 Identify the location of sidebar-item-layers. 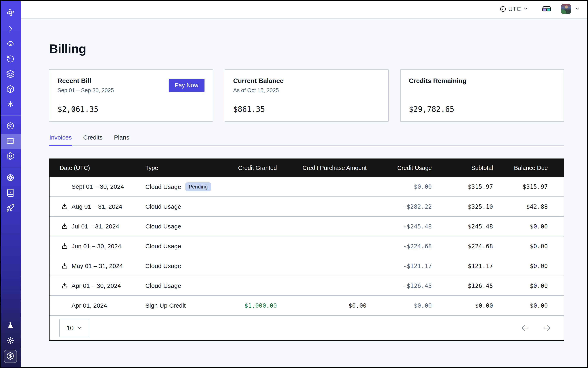
(10, 74).